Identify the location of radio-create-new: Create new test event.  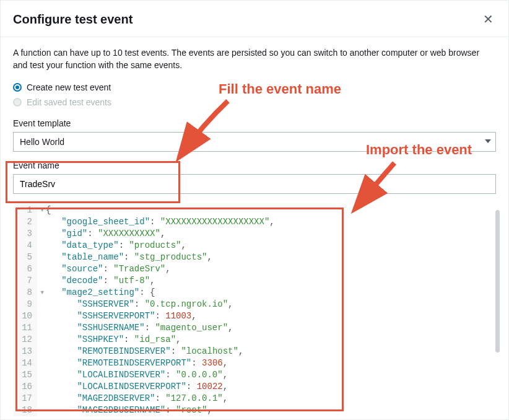
(254, 87).